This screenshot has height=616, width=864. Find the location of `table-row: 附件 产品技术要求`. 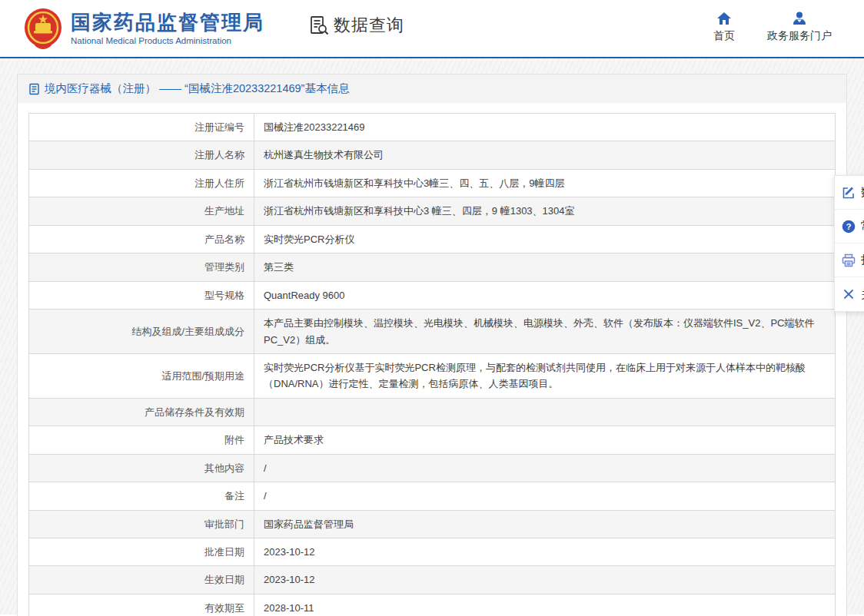

table-row: 附件 产品技术要求 is located at coordinates (432, 440).